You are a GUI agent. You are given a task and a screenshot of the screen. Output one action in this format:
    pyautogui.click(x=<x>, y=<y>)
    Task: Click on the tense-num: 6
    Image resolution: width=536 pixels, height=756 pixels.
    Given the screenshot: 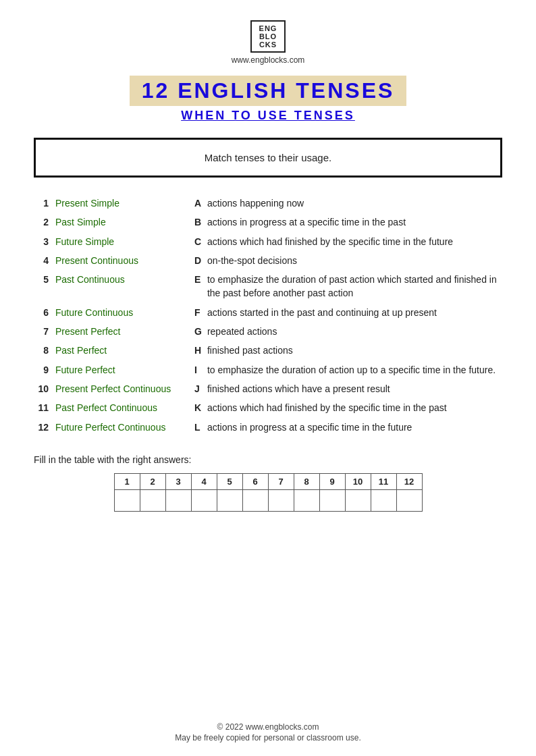 What is the action you would take?
    pyautogui.click(x=43, y=313)
    